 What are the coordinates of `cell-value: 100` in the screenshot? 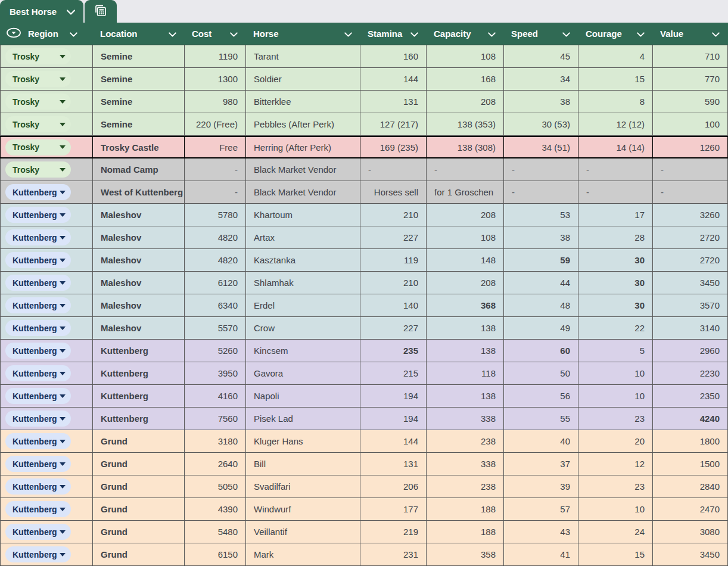 It's located at (690, 124).